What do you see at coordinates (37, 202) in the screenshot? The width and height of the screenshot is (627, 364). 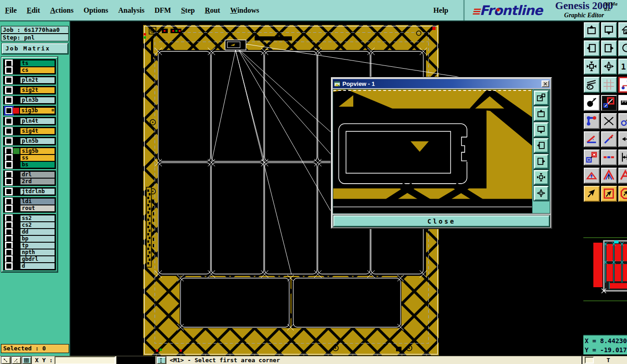 I see `layer-label-ldi: ldi` at bounding box center [37, 202].